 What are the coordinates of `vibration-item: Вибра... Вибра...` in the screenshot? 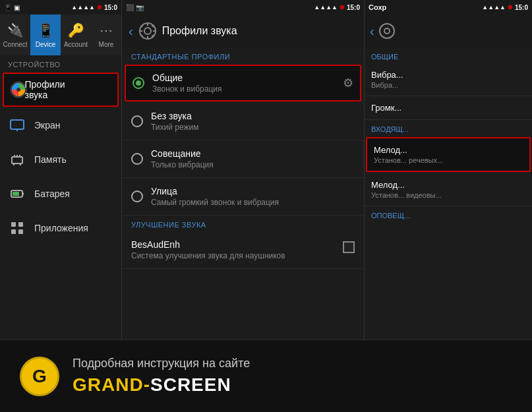 It's located at (448, 80).